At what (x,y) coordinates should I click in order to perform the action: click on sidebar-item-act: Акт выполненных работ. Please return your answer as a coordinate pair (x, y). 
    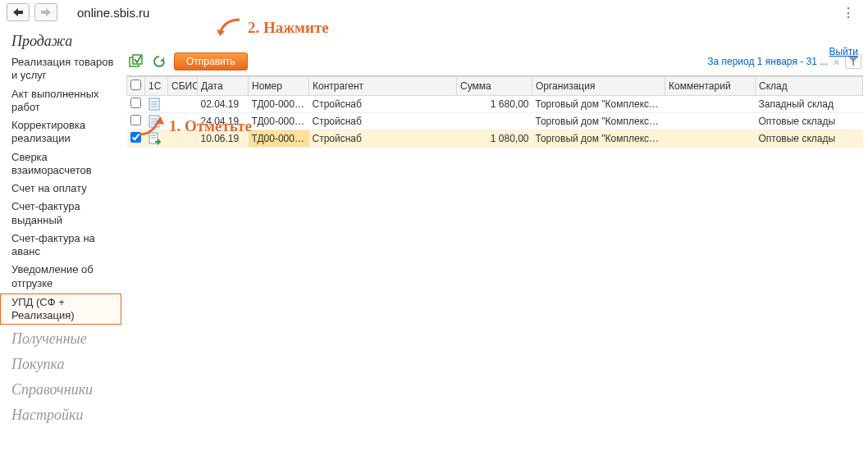
    Looking at the image, I should click on (62, 102).